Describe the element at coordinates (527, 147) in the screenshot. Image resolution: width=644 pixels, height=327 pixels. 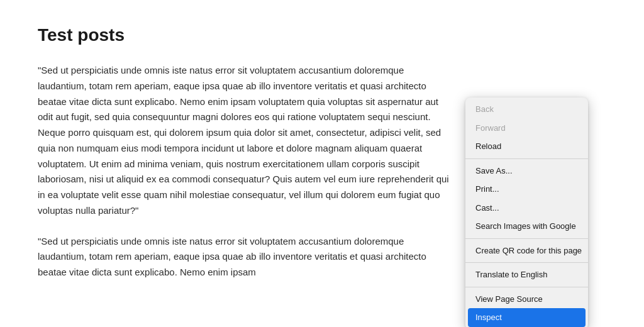
I see `menu-item-reload: Reload` at that location.